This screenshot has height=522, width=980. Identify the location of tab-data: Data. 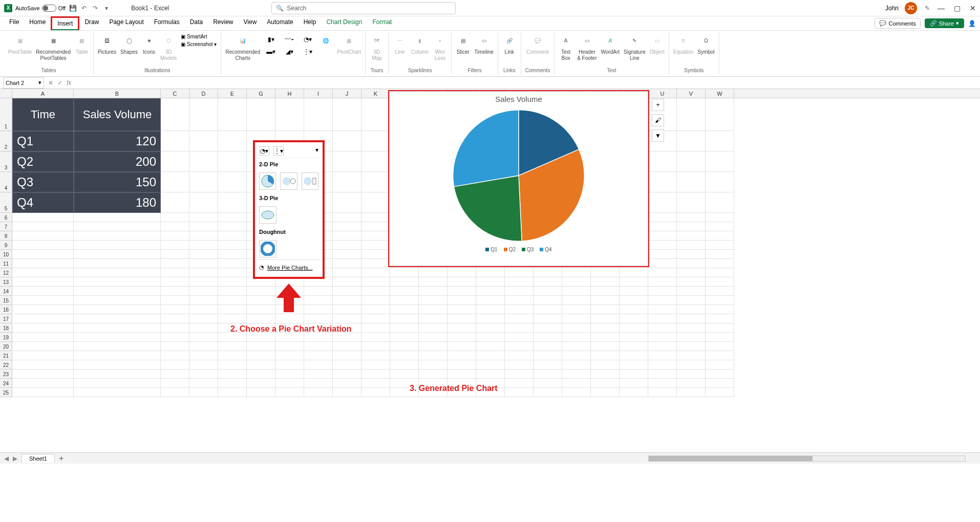
(197, 24).